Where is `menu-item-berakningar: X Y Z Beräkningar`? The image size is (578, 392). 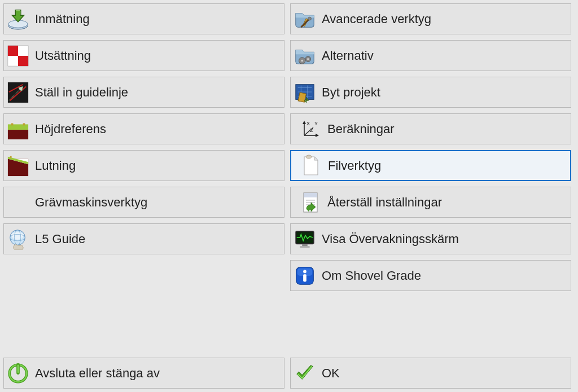 menu-item-berakningar: X Y Z Beräkningar is located at coordinates (431, 129).